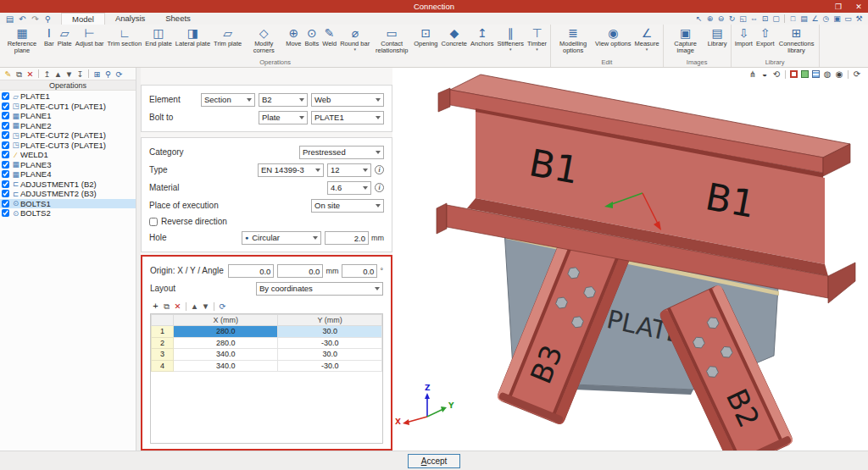 This screenshot has height=470, width=868. I want to click on add-row-icon: +, so click(156, 307).